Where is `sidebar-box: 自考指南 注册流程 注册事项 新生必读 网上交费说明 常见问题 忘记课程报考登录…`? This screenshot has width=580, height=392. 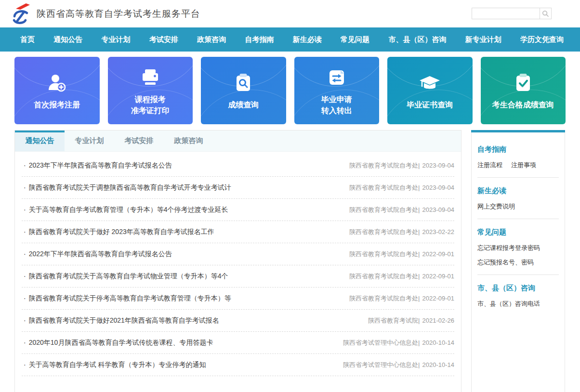
sidebar-box: 自考指南 注册流程 注册事项 新生必读 网上交费说明 常见问题 忘记课程报考登录… is located at coordinates (518, 262).